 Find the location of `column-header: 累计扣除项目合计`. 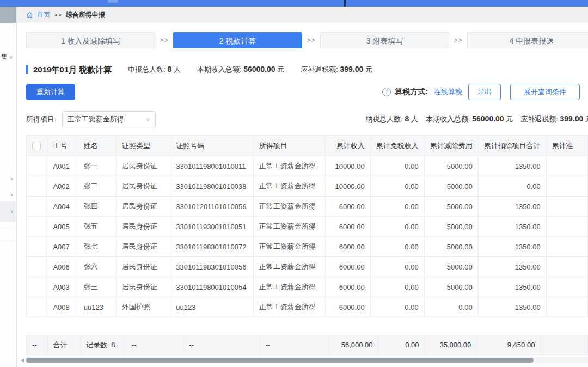

column-header: 累计扣除项目合计 is located at coordinates (512, 146).